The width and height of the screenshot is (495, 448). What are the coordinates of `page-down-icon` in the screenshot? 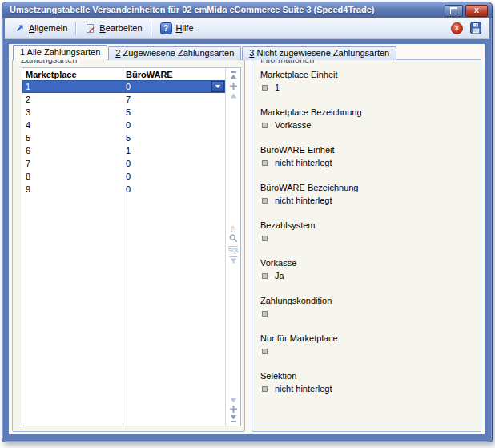 It's located at (234, 401).